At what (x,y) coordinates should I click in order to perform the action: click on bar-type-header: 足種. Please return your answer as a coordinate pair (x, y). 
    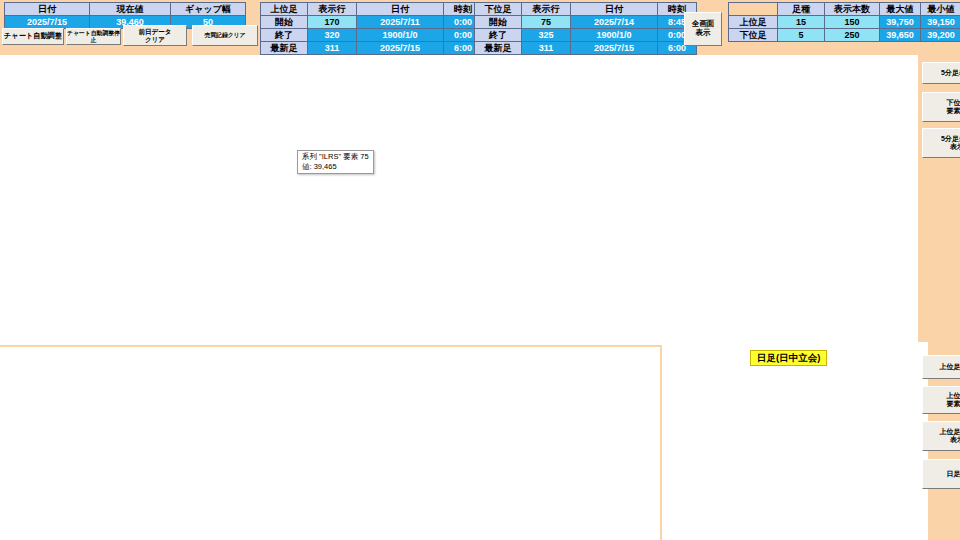
    Looking at the image, I should click on (802, 10).